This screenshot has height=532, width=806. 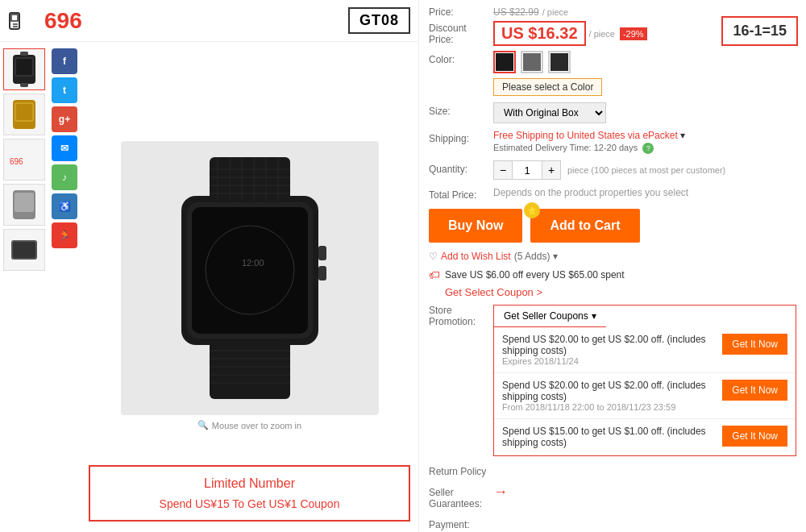 What do you see at coordinates (646, 170) in the screenshot?
I see `quantity-note: piece (100 pieces at most per customer)` at bounding box center [646, 170].